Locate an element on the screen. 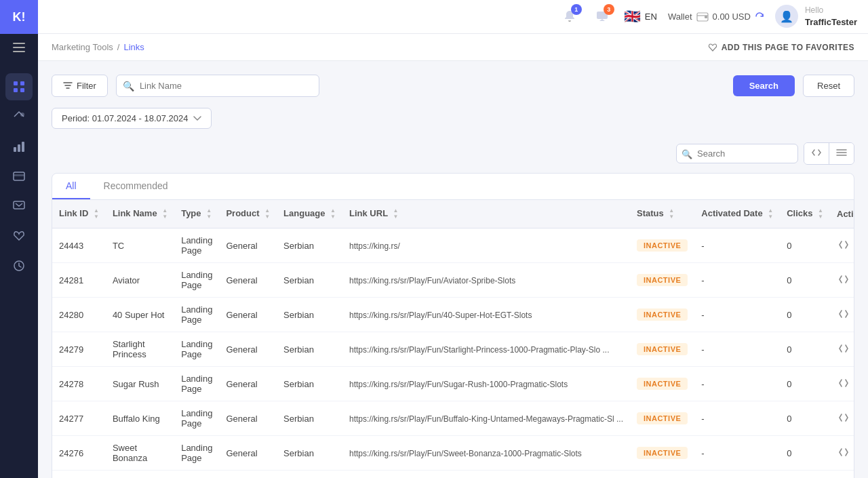 This screenshot has height=478, width=868. sidebar-item-history is located at coordinates (19, 266).